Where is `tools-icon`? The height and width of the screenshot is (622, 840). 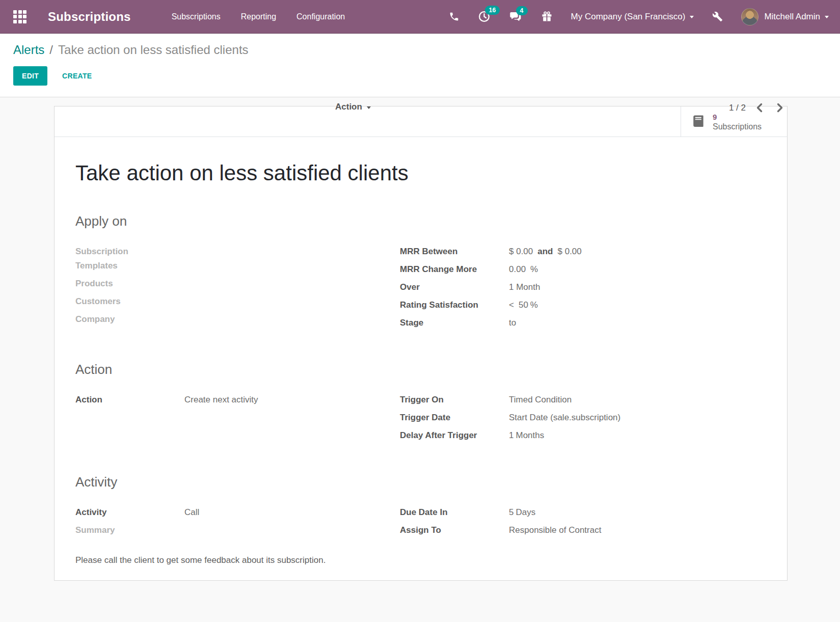 tools-icon is located at coordinates (717, 16).